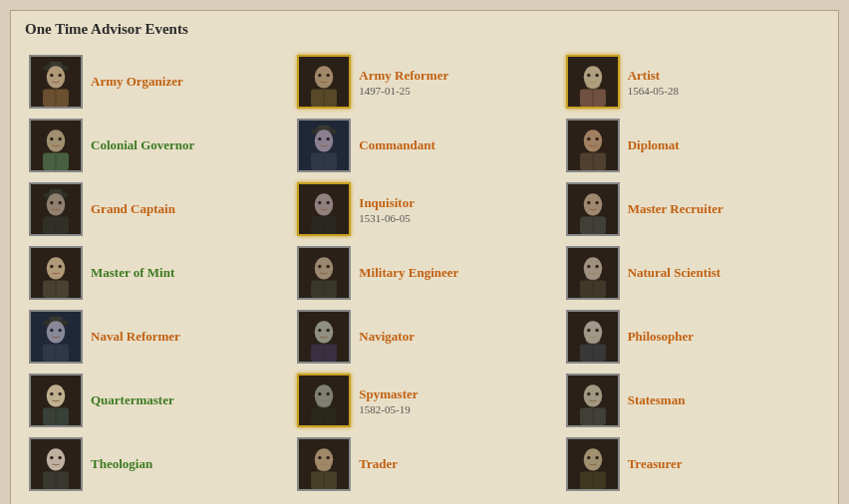  Describe the element at coordinates (142, 145) in the screenshot. I see `advisor-name-colonial-governor: Colonial Governor` at that location.